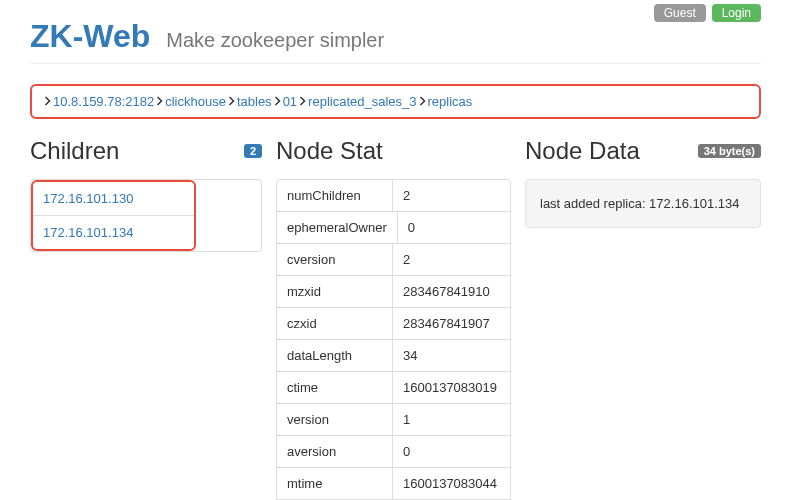  What do you see at coordinates (396, 102) in the screenshot?
I see `breadcrumb: 10.8.159.78:2182clickhousetables01replic…` at bounding box center [396, 102].